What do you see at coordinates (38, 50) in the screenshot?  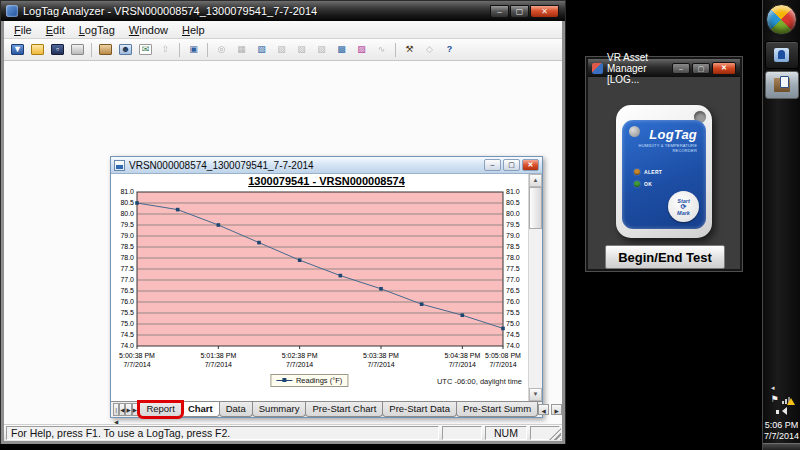 I see `open-file-button` at bounding box center [38, 50].